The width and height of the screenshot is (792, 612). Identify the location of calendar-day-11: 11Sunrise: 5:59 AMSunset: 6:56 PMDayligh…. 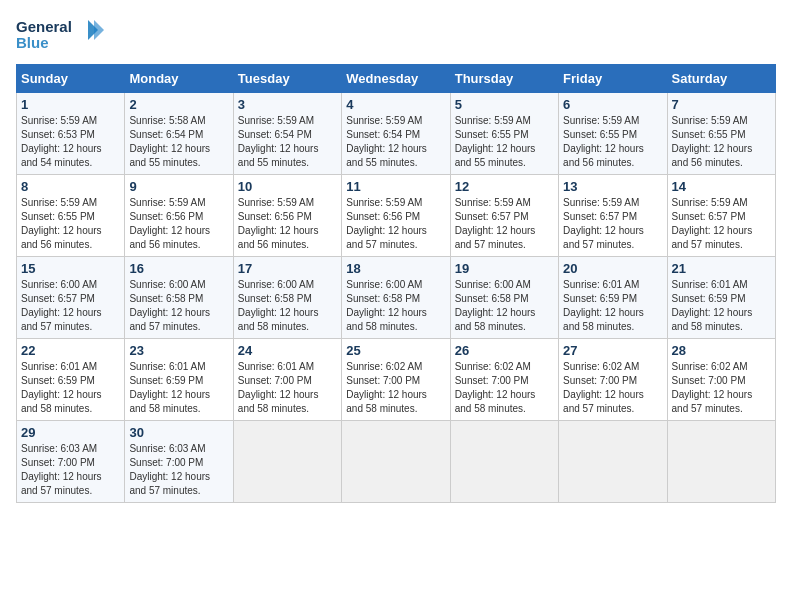
(396, 216).